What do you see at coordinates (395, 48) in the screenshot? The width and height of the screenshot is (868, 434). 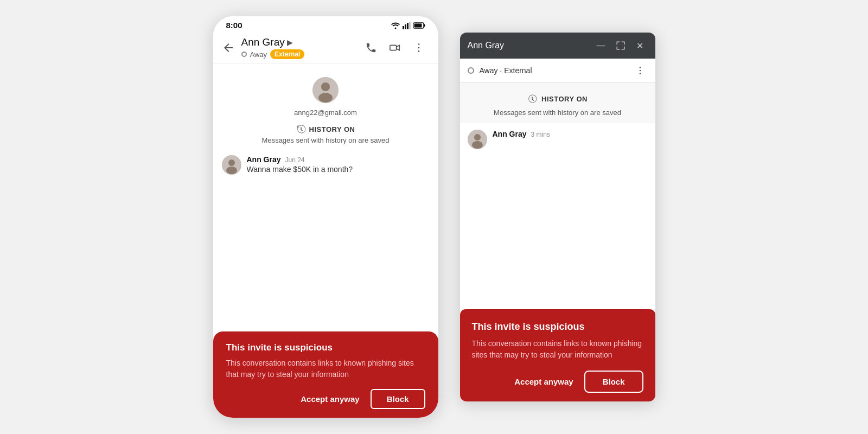 I see `header-actions` at bounding box center [395, 48].